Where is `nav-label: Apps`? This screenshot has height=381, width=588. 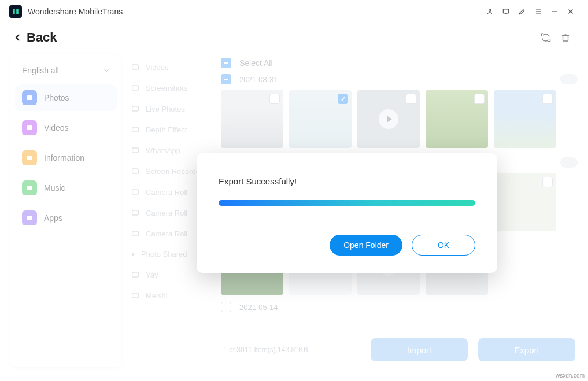 nav-label: Apps is located at coordinates (53, 218).